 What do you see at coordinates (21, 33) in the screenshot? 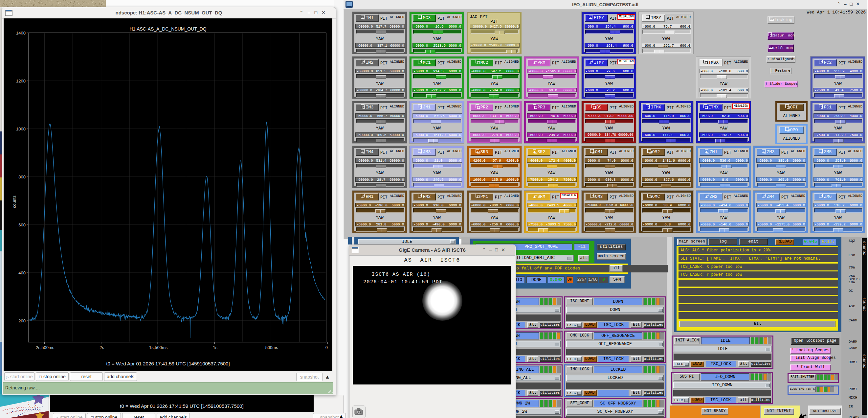
I see `svg-text: 1400` at bounding box center [21, 33].